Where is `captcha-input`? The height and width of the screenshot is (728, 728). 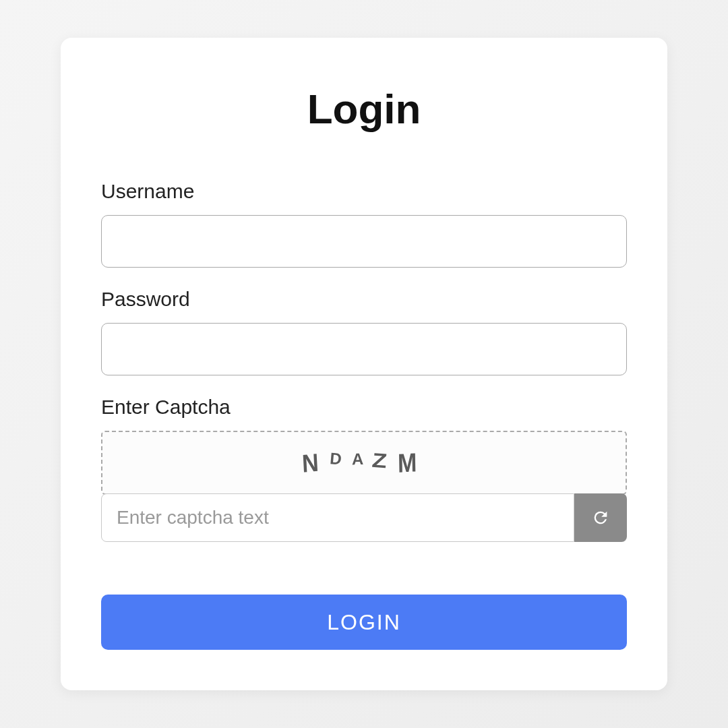 captcha-input is located at coordinates (338, 518).